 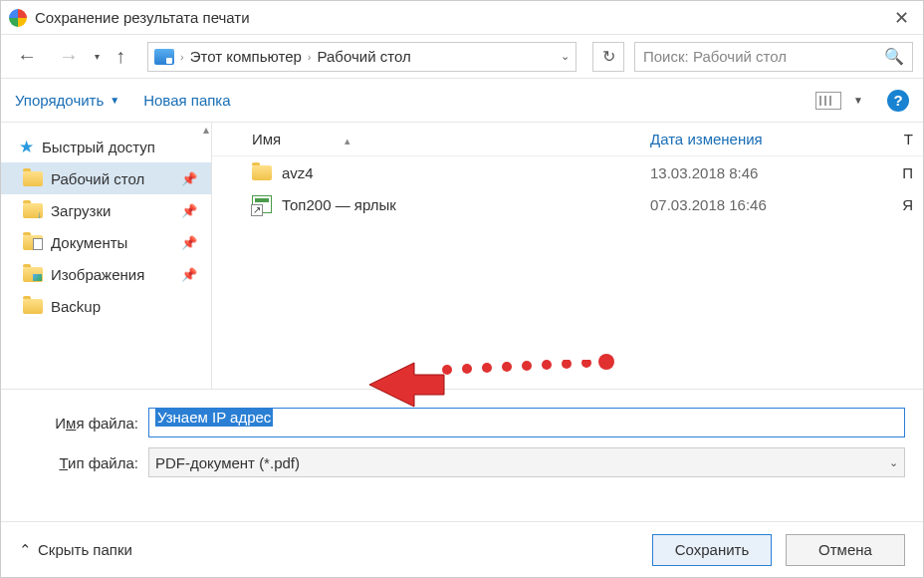 I want to click on close-icon: ✕, so click(x=902, y=18).